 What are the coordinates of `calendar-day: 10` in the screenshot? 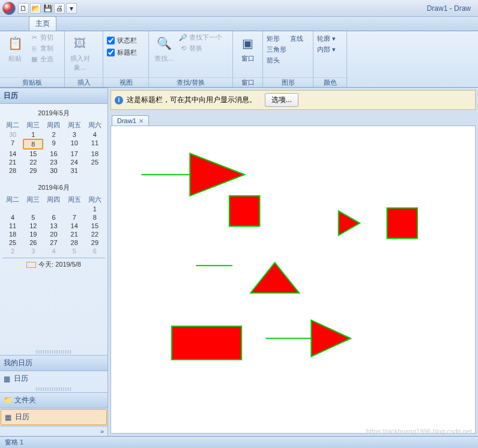 It's located at (74, 144).